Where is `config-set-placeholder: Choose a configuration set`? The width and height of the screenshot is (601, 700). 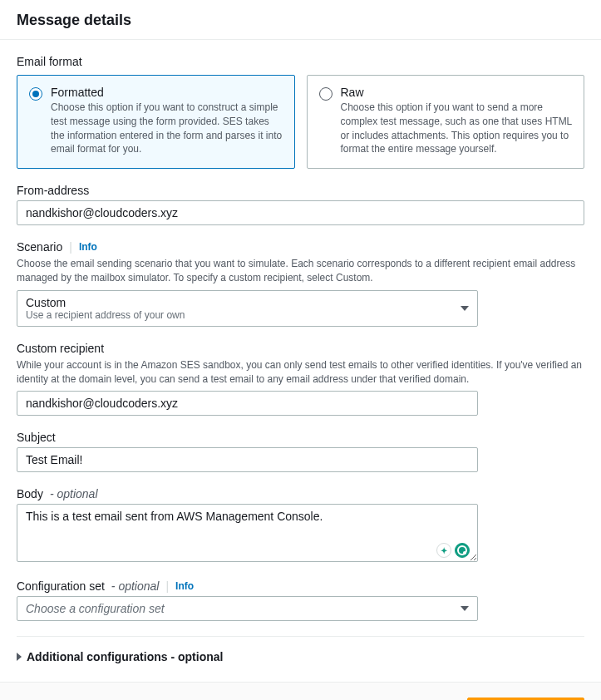
config-set-placeholder: Choose a configuration set is located at coordinates (95, 609).